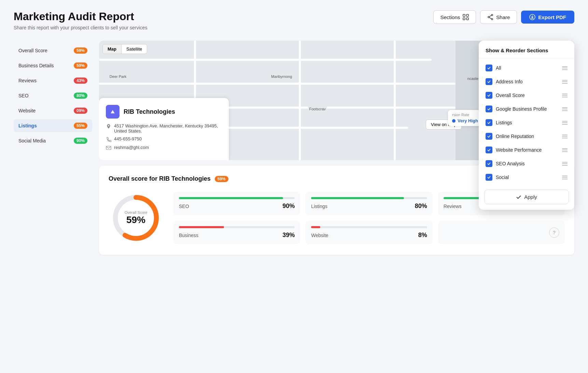 This screenshot has height=373, width=588. Describe the element at coordinates (527, 150) in the screenshot. I see `dropdown-item-website-performance: Website Performance` at that location.